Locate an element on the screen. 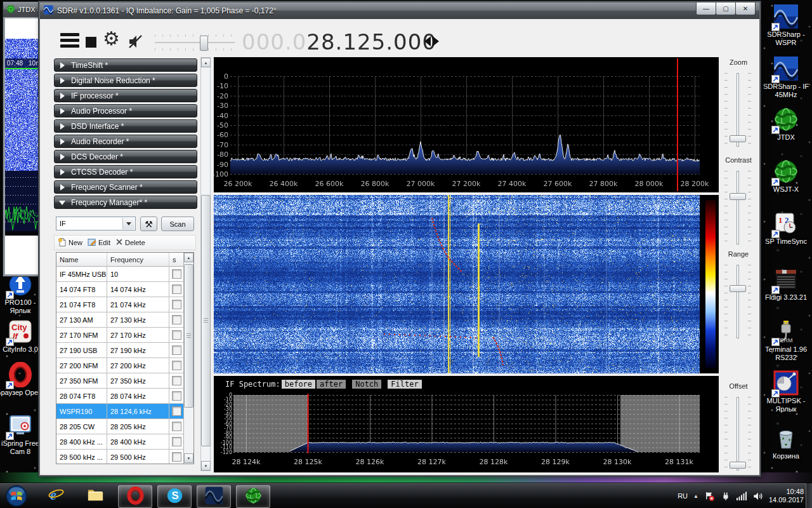  offset-slider-thumb is located at coordinates (738, 465).